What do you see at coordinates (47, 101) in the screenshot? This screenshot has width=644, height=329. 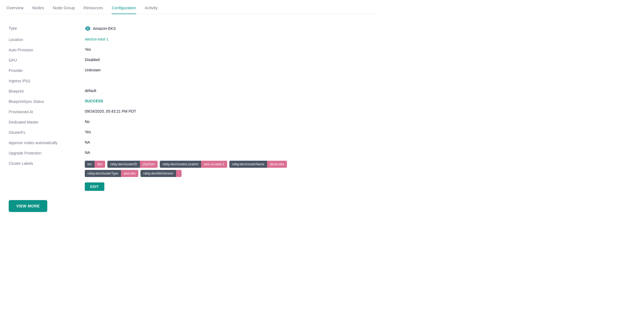 I see `blueprint-sync-label: BlueprintSync Status` at bounding box center [47, 101].